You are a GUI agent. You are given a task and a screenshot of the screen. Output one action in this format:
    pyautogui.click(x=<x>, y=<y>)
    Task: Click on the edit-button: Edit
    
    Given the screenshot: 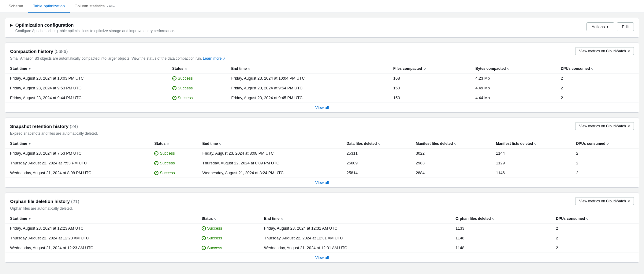 What is the action you would take?
    pyautogui.click(x=625, y=27)
    